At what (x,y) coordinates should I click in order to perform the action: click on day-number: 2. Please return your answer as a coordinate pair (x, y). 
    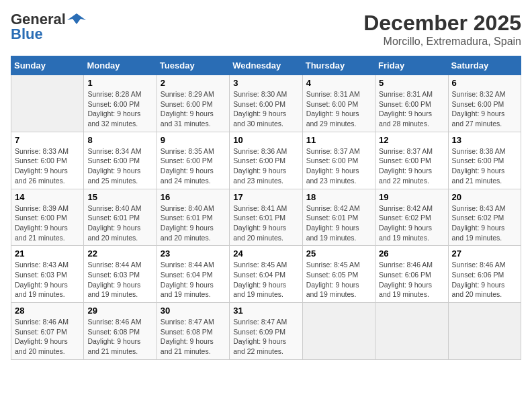
    Looking at the image, I should click on (193, 83).